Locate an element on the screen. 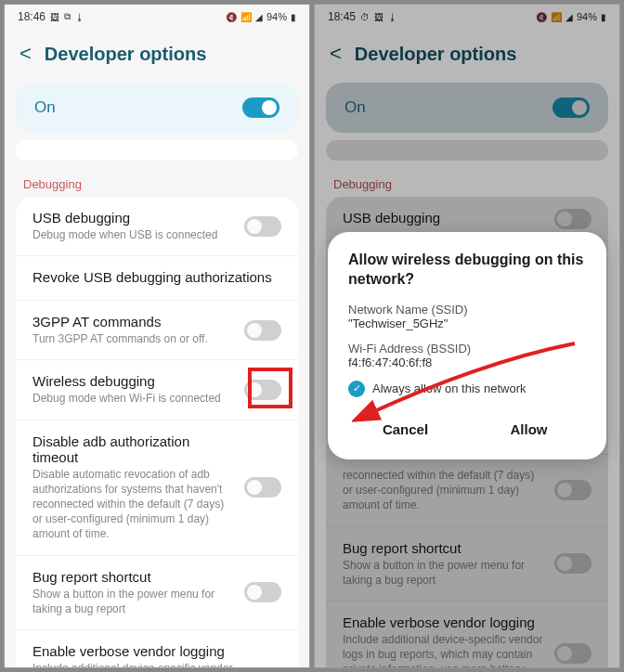 This screenshot has height=672, width=624. row-bug-report: Bug report shortcut Show a button in the… is located at coordinates (157, 593).